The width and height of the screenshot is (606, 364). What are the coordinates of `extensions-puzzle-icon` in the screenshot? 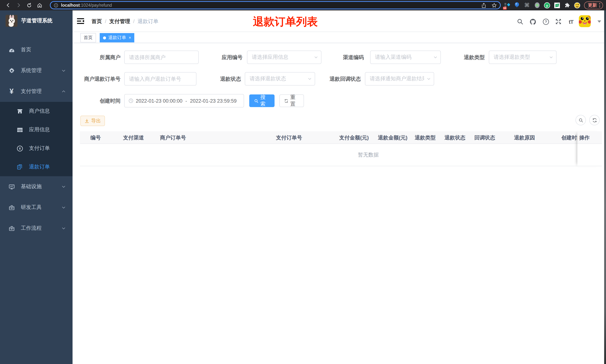 It's located at (567, 5).